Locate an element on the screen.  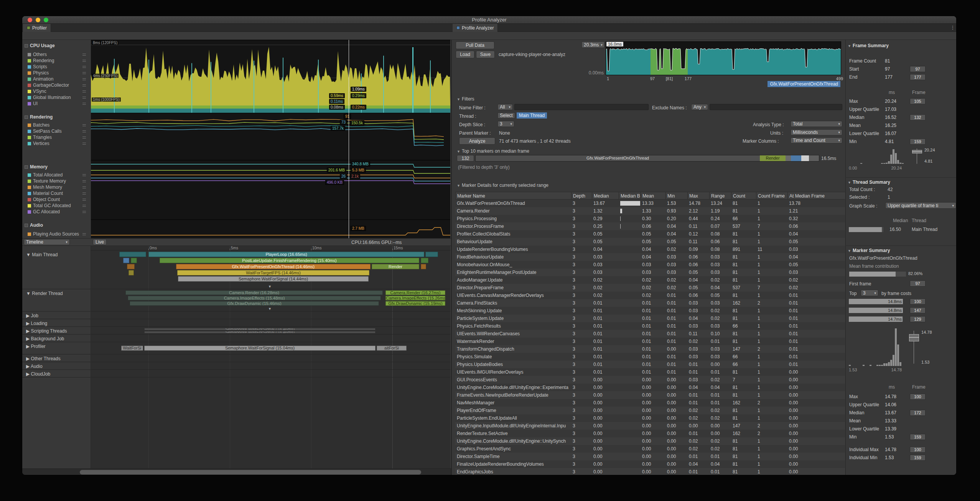
timeline-thread-other-threads: ▶ Other Threads is located at coordinates (56, 358).